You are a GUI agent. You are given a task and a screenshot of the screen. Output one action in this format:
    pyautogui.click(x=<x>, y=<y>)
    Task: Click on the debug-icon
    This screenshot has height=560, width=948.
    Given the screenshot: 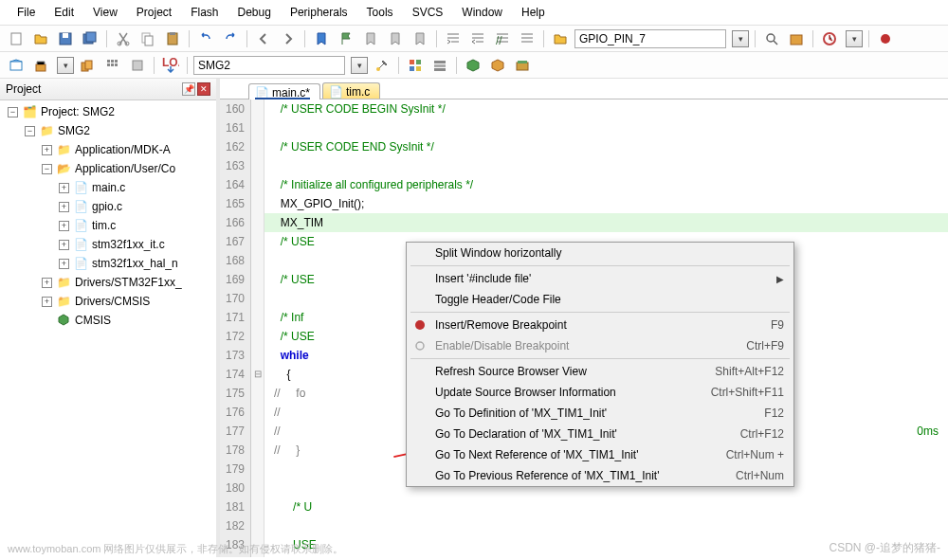 What is the action you would take?
    pyautogui.click(x=830, y=39)
    